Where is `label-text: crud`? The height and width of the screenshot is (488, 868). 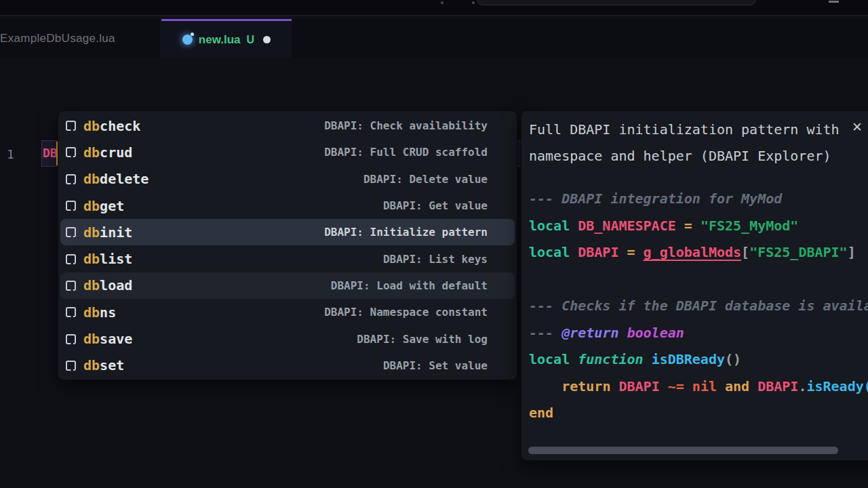
label-text: crud is located at coordinates (116, 152).